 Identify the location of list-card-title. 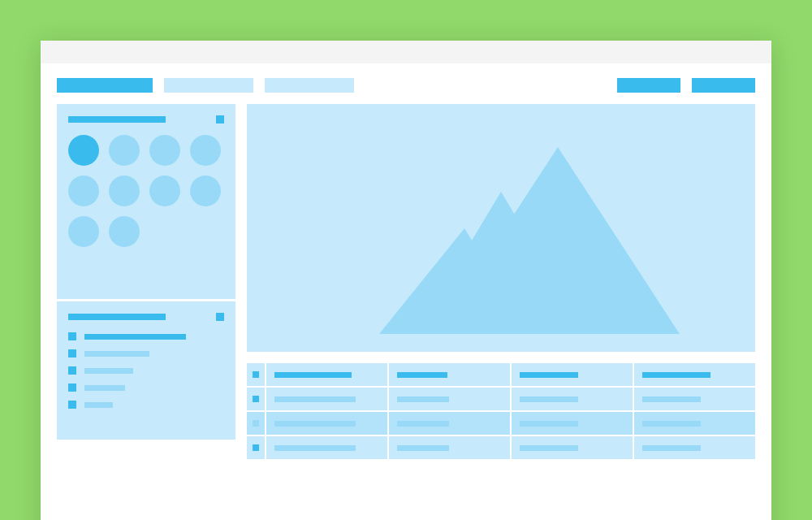
(117, 317).